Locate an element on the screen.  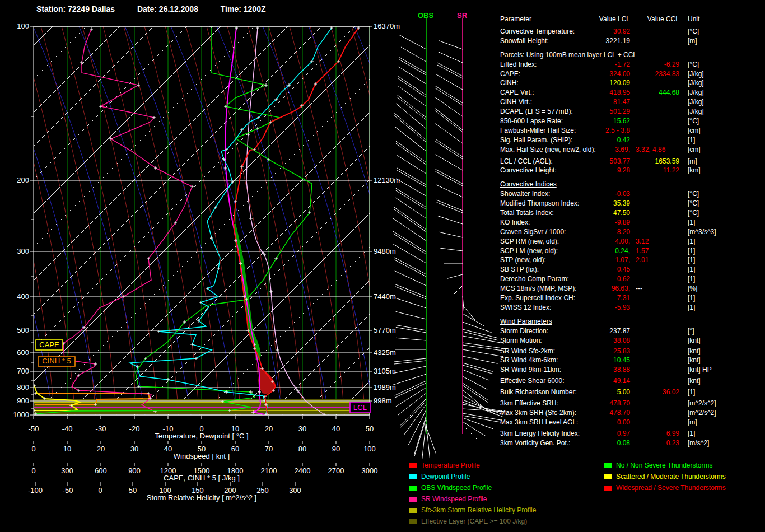
unit-label: [km] is located at coordinates (694, 170).